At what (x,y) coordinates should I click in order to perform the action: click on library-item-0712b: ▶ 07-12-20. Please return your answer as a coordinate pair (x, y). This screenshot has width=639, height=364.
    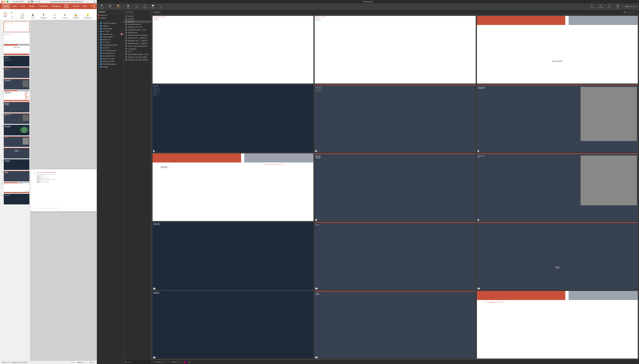
    Looking at the image, I should click on (111, 42).